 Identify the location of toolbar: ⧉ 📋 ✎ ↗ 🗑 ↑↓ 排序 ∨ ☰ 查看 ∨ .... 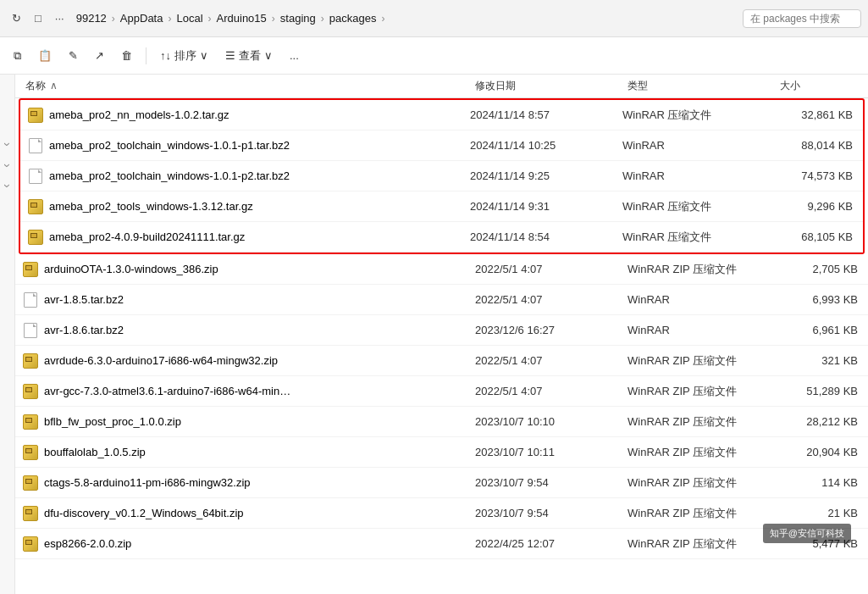
(434, 56).